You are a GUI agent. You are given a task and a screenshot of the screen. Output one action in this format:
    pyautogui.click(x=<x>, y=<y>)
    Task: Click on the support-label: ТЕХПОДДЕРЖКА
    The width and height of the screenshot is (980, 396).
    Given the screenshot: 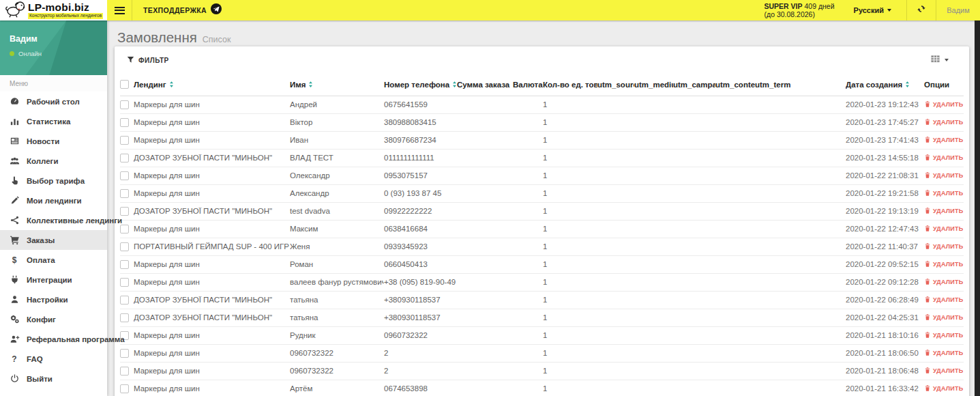 What is the action you would take?
    pyautogui.click(x=175, y=10)
    